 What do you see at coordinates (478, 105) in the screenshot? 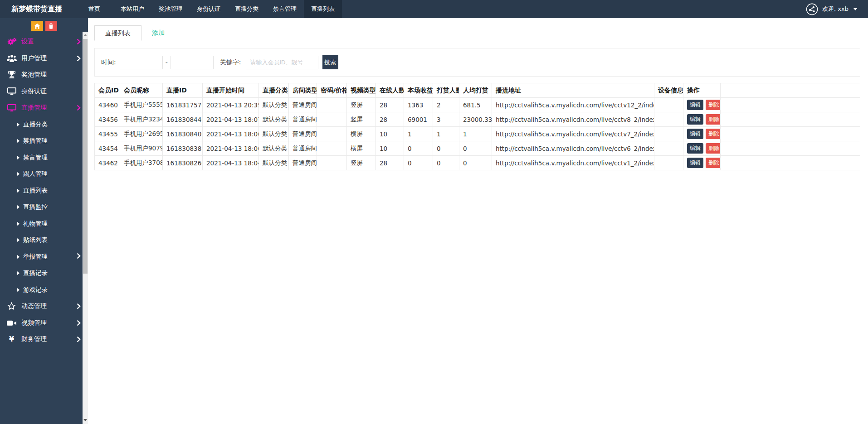
I see `table-row: 43460手机用户555516183175762021-04-13 20:39默…` at bounding box center [478, 105].